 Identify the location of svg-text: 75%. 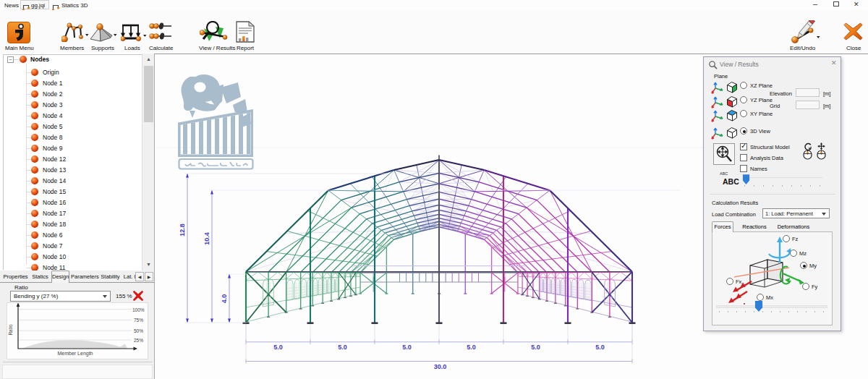
(139, 320).